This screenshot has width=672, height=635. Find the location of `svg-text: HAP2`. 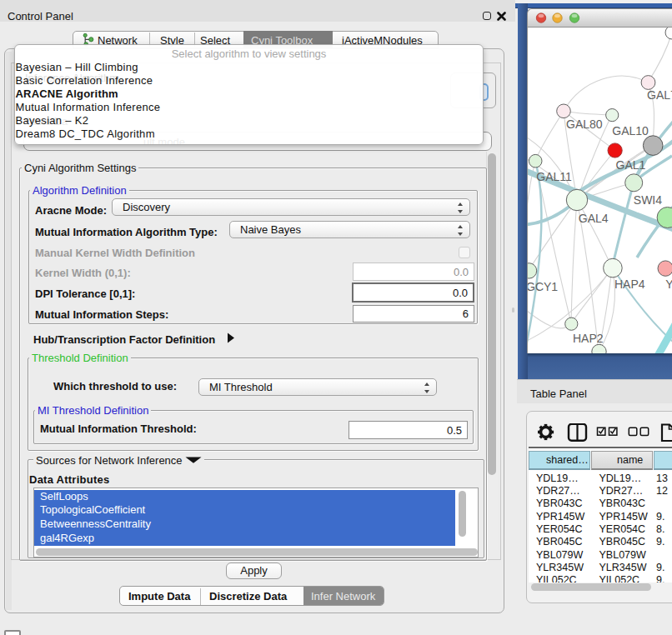

svg-text: HAP2 is located at coordinates (589, 338).